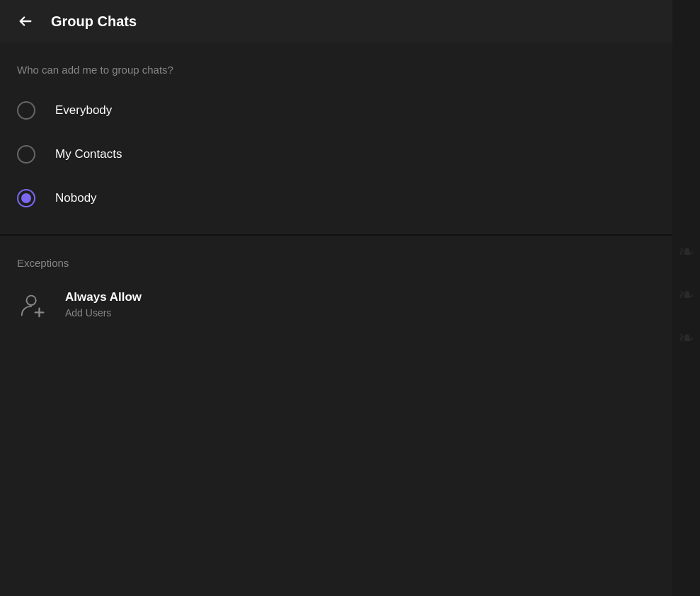  What do you see at coordinates (336, 304) in the screenshot?
I see `exception-always-allow: Always Allow Add Users` at bounding box center [336, 304].